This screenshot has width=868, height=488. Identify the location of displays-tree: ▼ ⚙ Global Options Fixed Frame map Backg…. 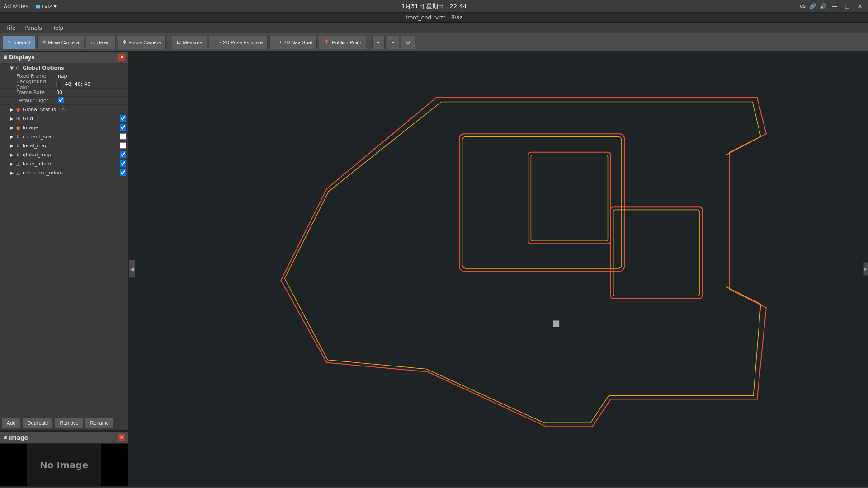
(64, 239).